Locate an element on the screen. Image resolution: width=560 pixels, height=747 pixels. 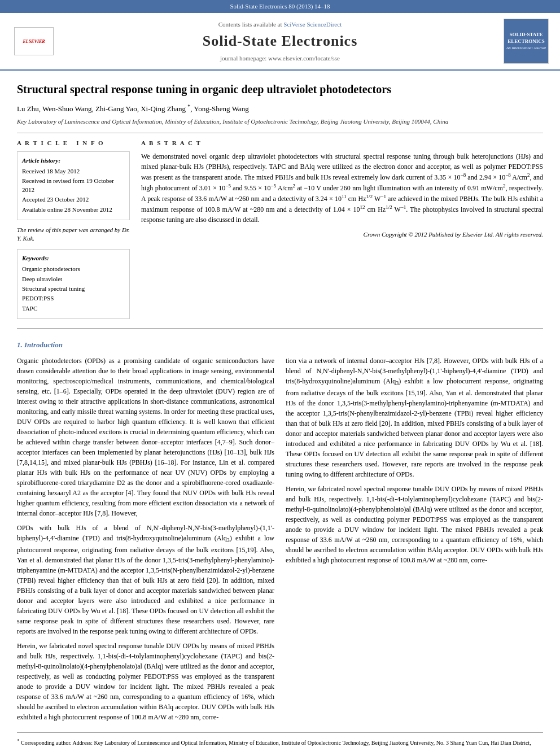
keywords-box: Keywords: Organic photodetectors Deep ul… is located at coordinates (73, 284).